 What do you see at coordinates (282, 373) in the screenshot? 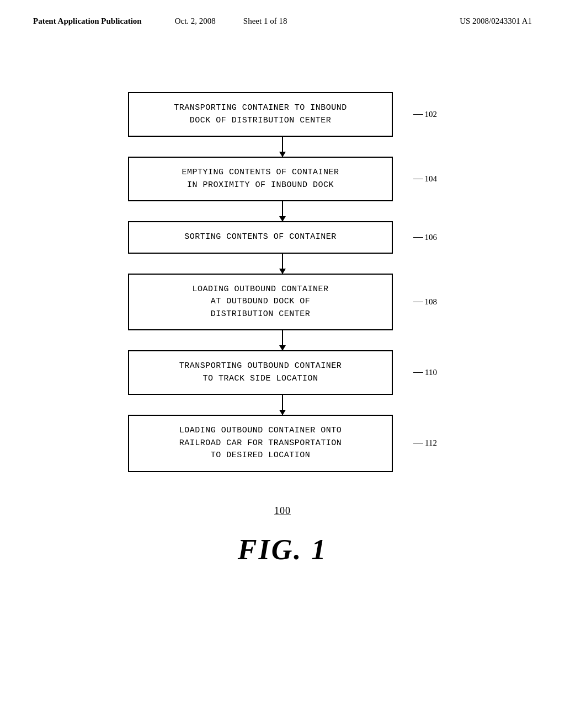
I see `flow-block-wrapper-110: TRANSPORTING OUTBOUND CONTAINER TO TRACK…` at bounding box center [282, 373].